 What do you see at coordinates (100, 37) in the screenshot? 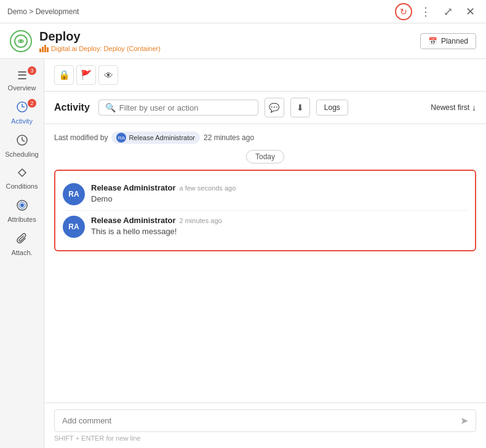
I see `app-title: Deploy` at bounding box center [100, 37].